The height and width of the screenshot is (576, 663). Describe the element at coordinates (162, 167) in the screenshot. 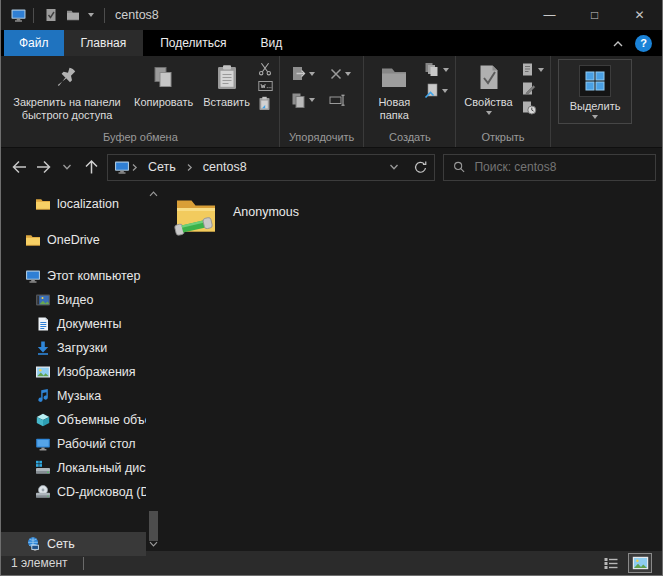

I see `breadcrumb-network: Сеть` at that location.